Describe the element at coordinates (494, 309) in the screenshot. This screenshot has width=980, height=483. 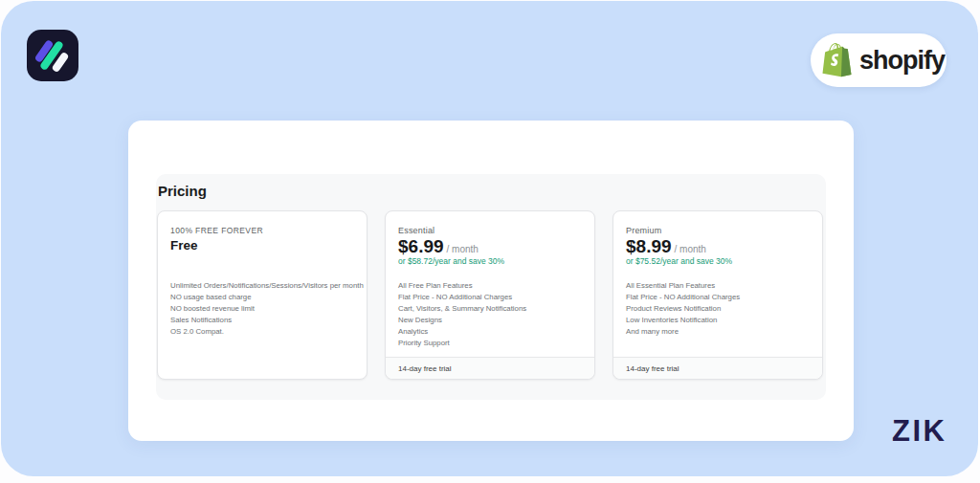
I see `plan-feature: Cart, Visitors, & Summary Notifications` at that location.